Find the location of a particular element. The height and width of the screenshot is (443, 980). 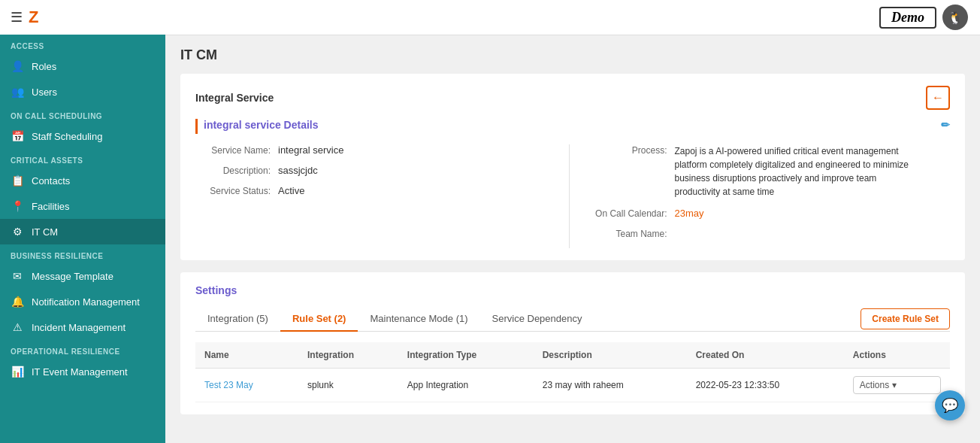

row-description: 23 may with raheem is located at coordinates (610, 385).